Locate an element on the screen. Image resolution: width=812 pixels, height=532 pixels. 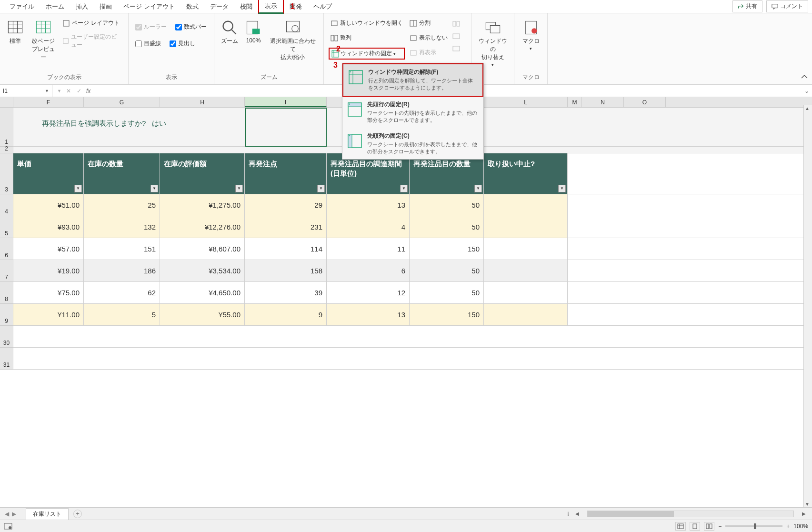
table-row: ¥75.0062¥4,650.00391250 is located at coordinates (412, 293).